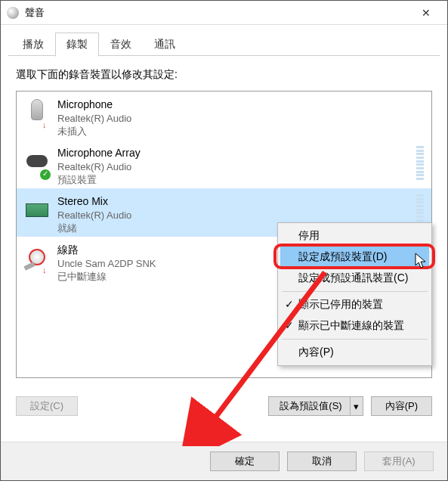 The image size is (448, 484). Describe the element at coordinates (355, 352) in the screenshot. I see `menu-properties: 內容(P)` at that location.